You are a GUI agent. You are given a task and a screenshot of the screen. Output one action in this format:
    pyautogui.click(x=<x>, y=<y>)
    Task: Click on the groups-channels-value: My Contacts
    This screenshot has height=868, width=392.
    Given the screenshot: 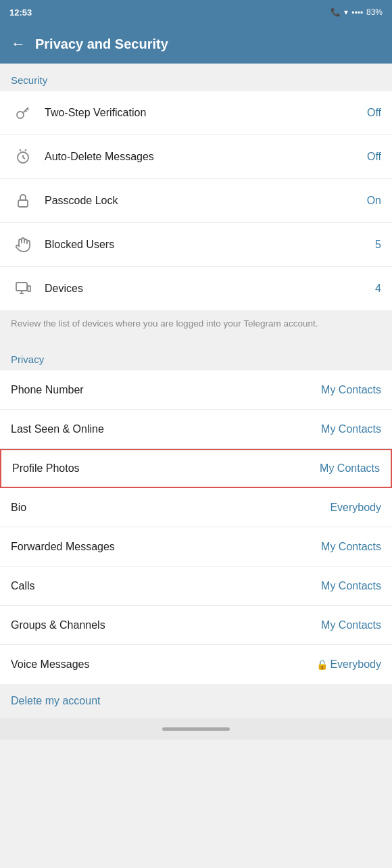 What is the action you would take?
    pyautogui.click(x=351, y=625)
    